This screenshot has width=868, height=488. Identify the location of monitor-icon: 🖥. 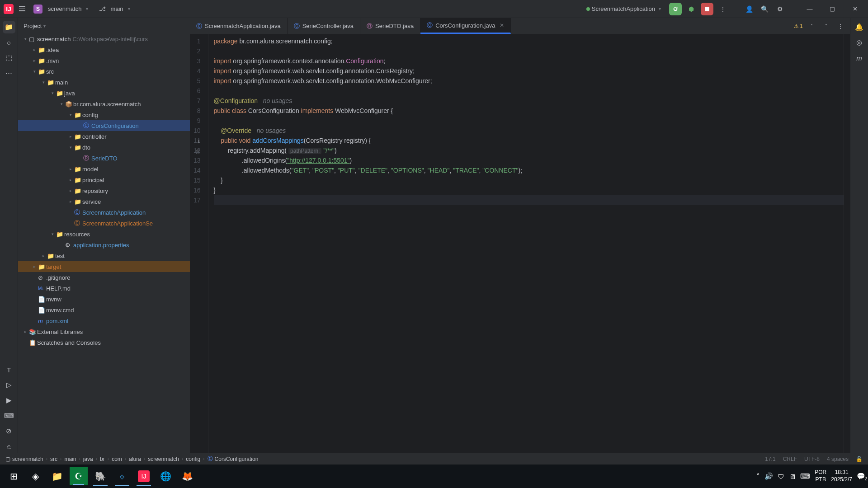
(792, 476).